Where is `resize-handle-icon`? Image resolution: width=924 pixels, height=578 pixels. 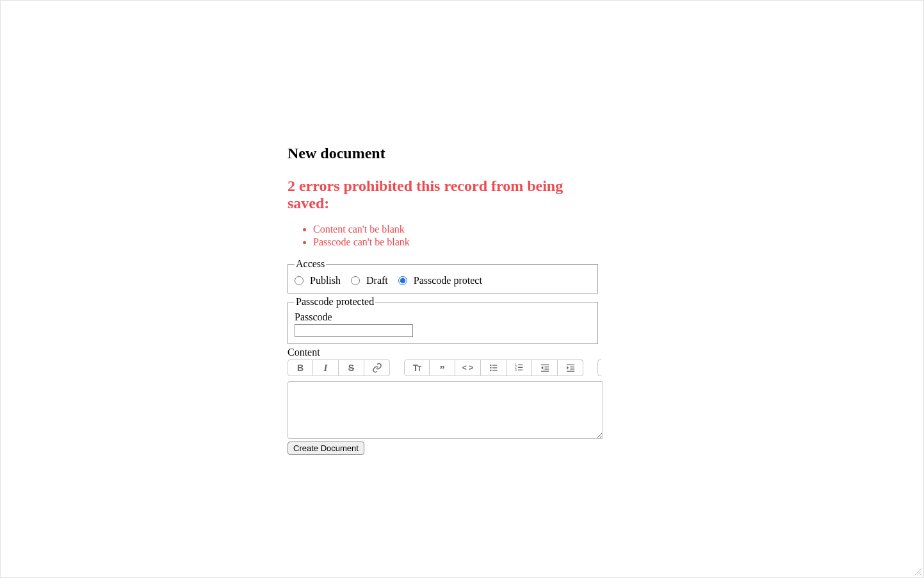
resize-handle-icon is located at coordinates (918, 572).